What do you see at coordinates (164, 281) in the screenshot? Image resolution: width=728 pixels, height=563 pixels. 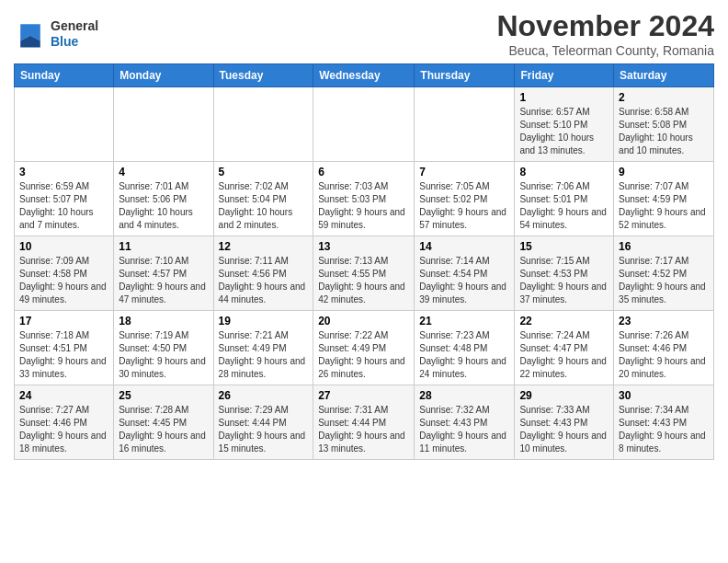 I see `day-detail: Sunrise: 7:10 AM Sunset: 4:57 PM Dayligh…` at bounding box center [164, 281].